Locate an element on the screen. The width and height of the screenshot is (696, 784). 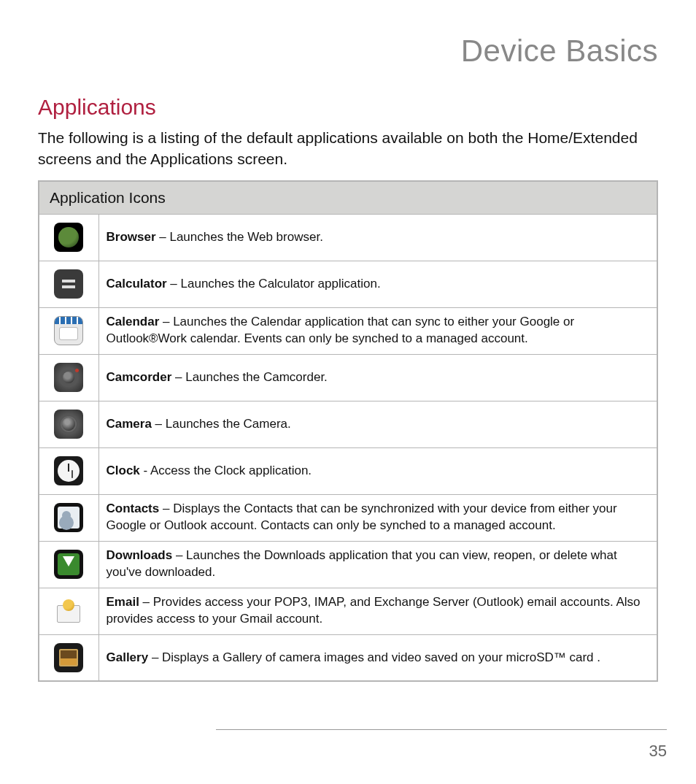
page-header-title: Device Basics is located at coordinates (348, 51).